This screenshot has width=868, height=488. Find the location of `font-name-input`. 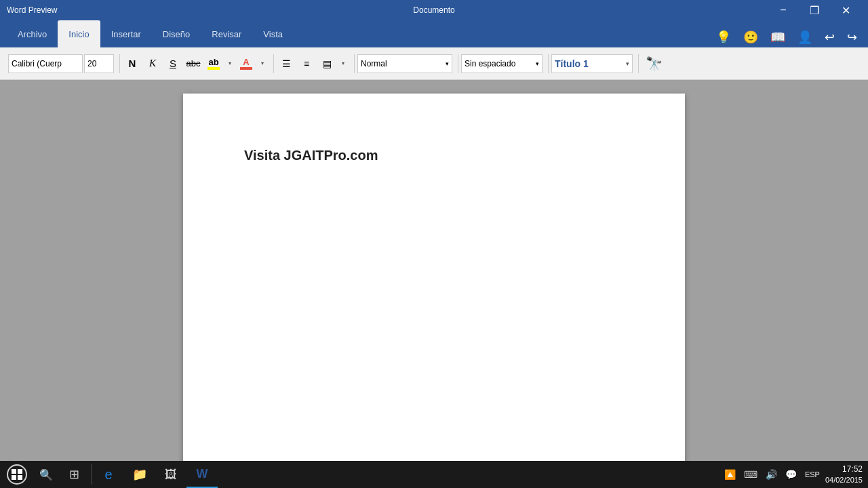

font-name-input is located at coordinates (45, 64).